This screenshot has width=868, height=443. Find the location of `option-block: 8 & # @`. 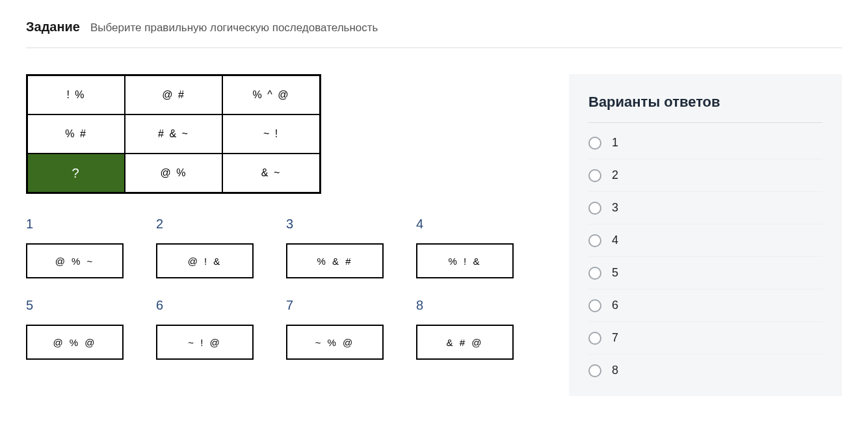

option-block: 8 & # @ is located at coordinates (471, 329).